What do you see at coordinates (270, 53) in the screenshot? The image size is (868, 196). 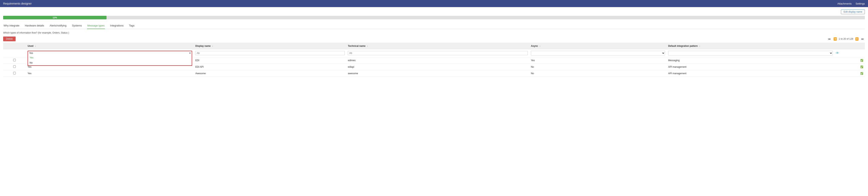 I see `filter-display-name-cell` at bounding box center [270, 53].